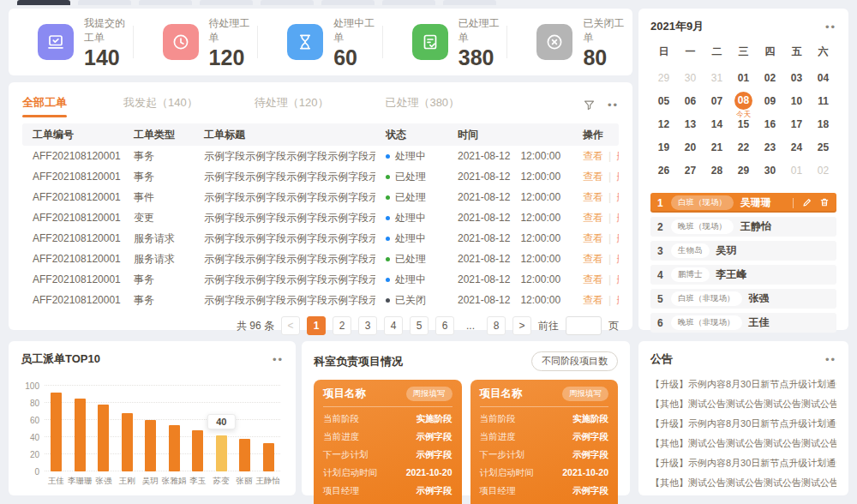 This screenshot has width=857, height=504. Describe the element at coordinates (342, 326) in the screenshot. I see `page-button-2: 2` at that location.